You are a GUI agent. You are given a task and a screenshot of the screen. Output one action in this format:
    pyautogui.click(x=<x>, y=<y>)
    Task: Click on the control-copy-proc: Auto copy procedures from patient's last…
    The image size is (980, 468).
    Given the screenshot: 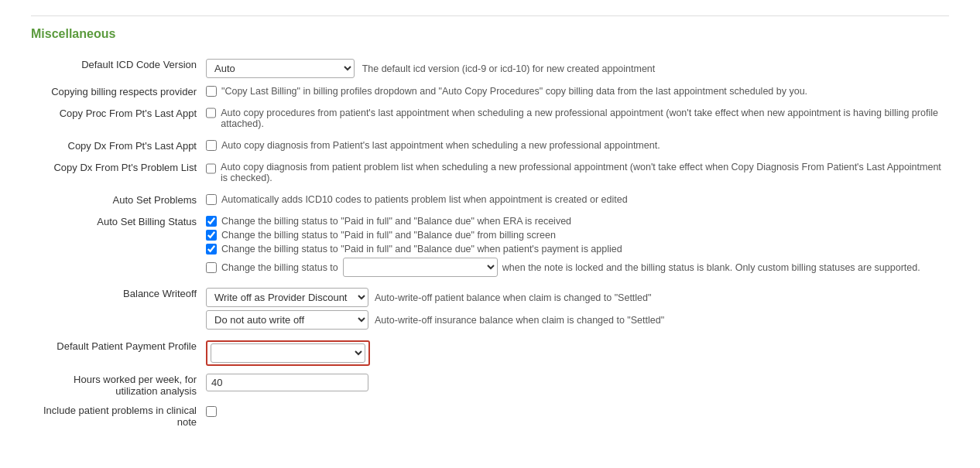 What is the action you would take?
    pyautogui.click(x=575, y=120)
    